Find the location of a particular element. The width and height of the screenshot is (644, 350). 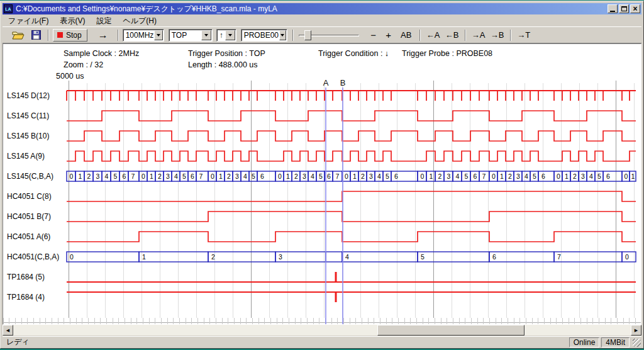

title-bar: LA C:¥Documents and Settings¥noname¥デスクト… is located at coordinates (322, 9).